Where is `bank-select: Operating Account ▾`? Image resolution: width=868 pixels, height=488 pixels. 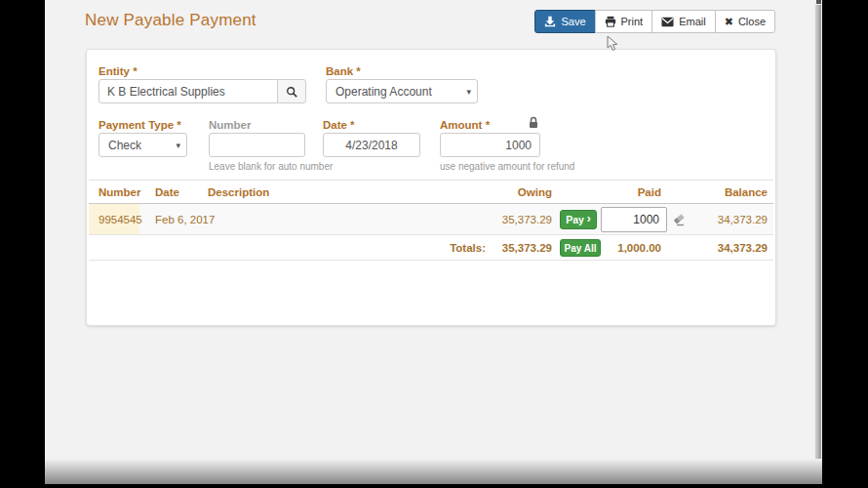 bank-select: Operating Account ▾ is located at coordinates (402, 92).